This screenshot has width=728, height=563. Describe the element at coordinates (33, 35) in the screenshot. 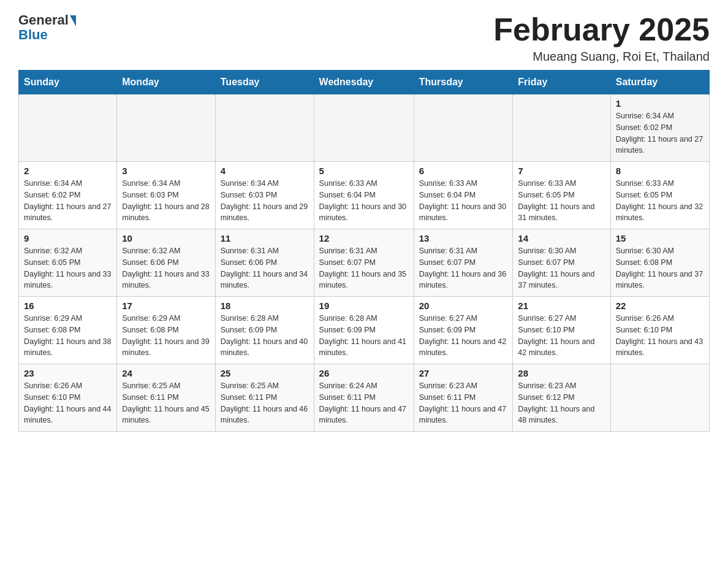

I see `logo-blue-text: Blue` at that location.